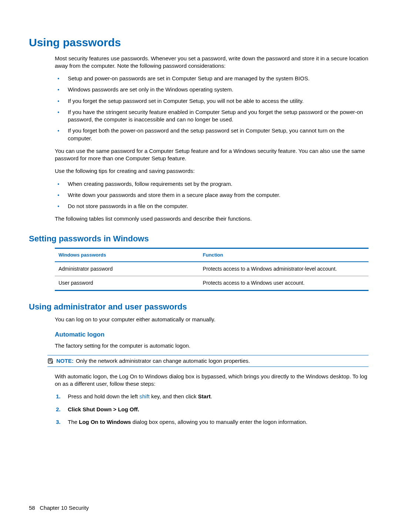 The width and height of the screenshot is (400, 532). I want to click on same-password-block: You can use the same password for a Comp…, so click(199, 161).